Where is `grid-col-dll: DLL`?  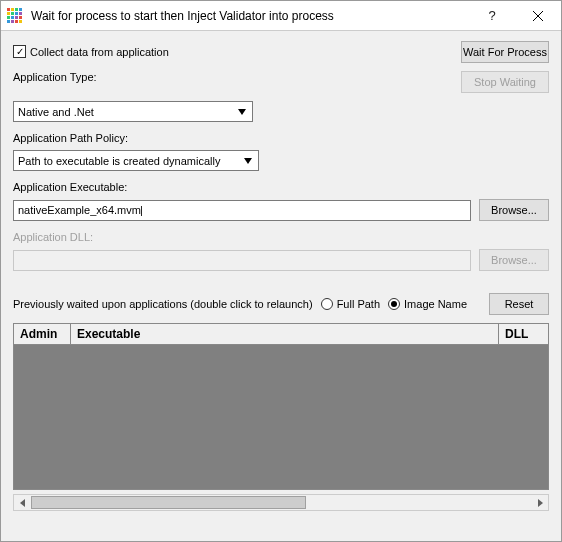 grid-col-dll: DLL is located at coordinates (524, 334).